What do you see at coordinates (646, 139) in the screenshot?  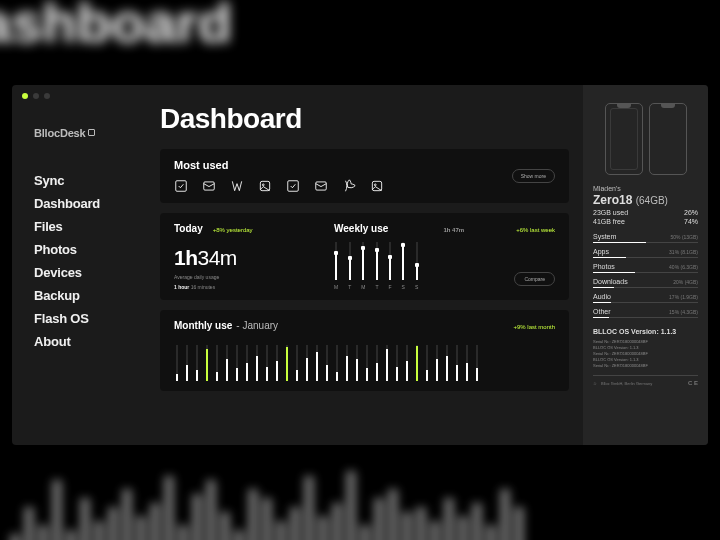 I see `device-mockups` at bounding box center [646, 139].